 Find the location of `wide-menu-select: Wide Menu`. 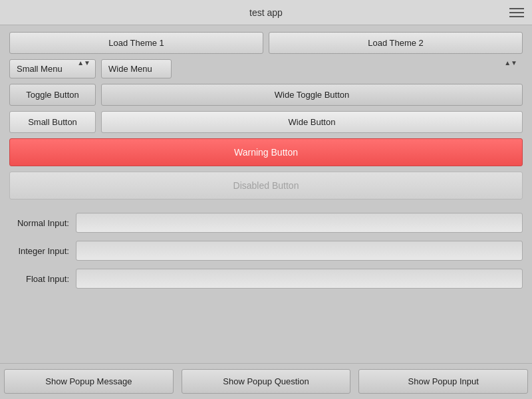

wide-menu-select: Wide Menu is located at coordinates (136, 69).